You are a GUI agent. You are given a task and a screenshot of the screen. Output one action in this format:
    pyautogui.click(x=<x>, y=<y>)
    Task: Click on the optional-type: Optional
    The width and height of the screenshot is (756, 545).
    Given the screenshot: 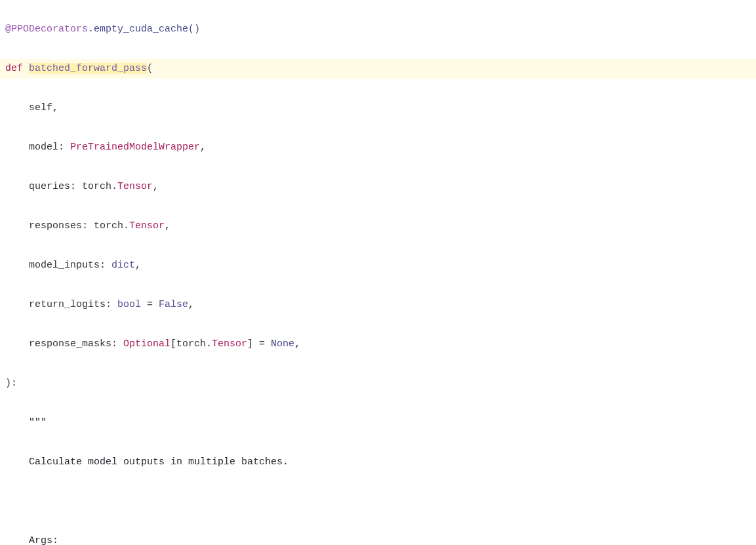 What is the action you would take?
    pyautogui.click(x=147, y=344)
    